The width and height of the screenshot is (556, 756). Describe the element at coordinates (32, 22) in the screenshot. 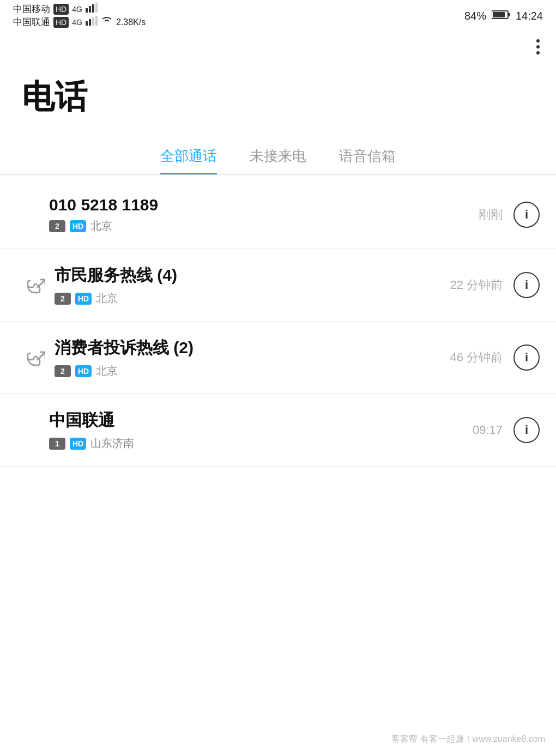

I see `carrier2-name: 中国联通` at that location.